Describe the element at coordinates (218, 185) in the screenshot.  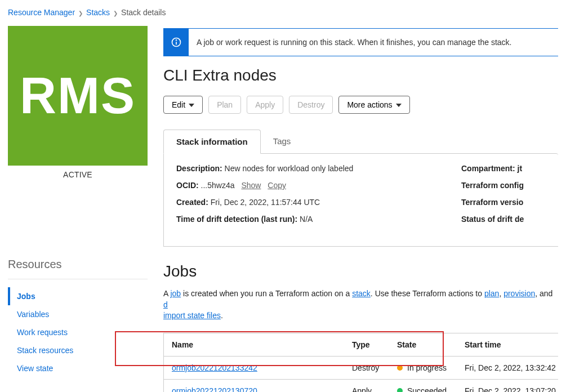
I see `ocid-value: ...5hwz4a` at that location.